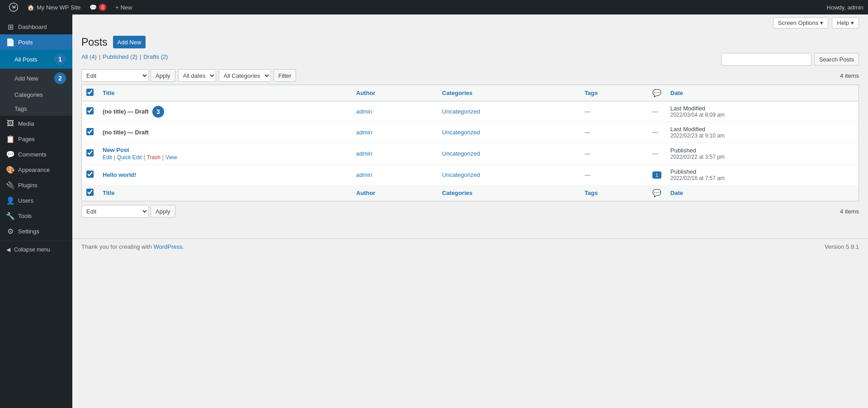 This screenshot has height=408, width=868. I want to click on sidebar-item-tools: 🔧 Tools, so click(36, 216).